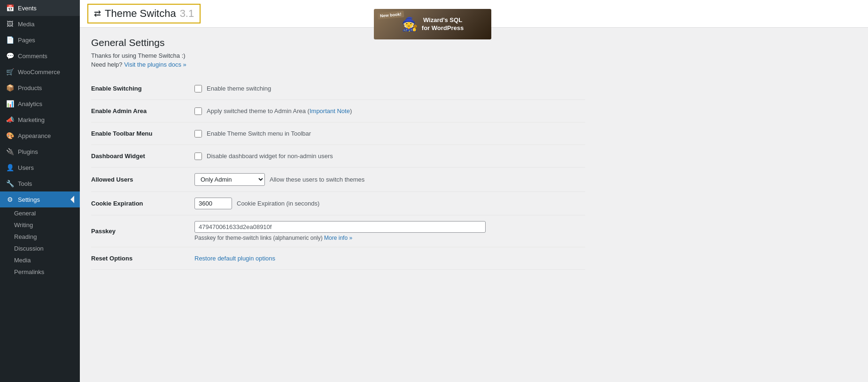 This screenshot has width=868, height=382. I want to click on settings-submenu: GeneralWritingReadingDiscussionMediaPerm…, so click(40, 243).